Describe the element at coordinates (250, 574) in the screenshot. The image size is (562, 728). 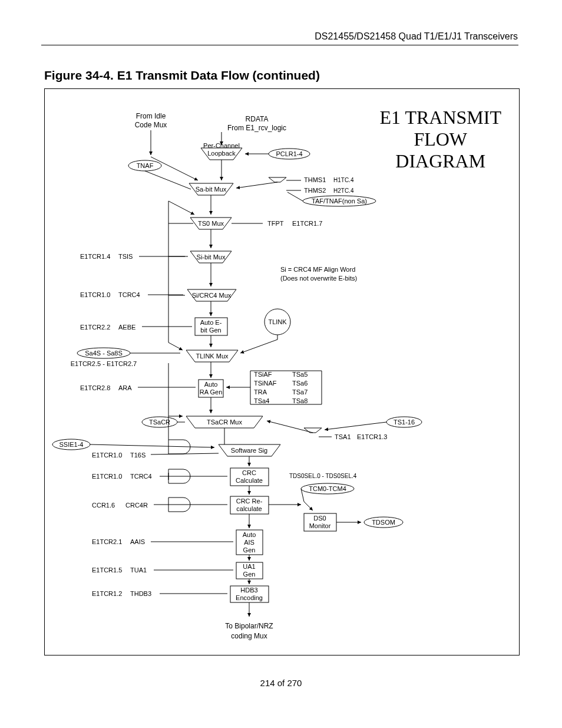
I see `ua1-l2: Gen` at that location.